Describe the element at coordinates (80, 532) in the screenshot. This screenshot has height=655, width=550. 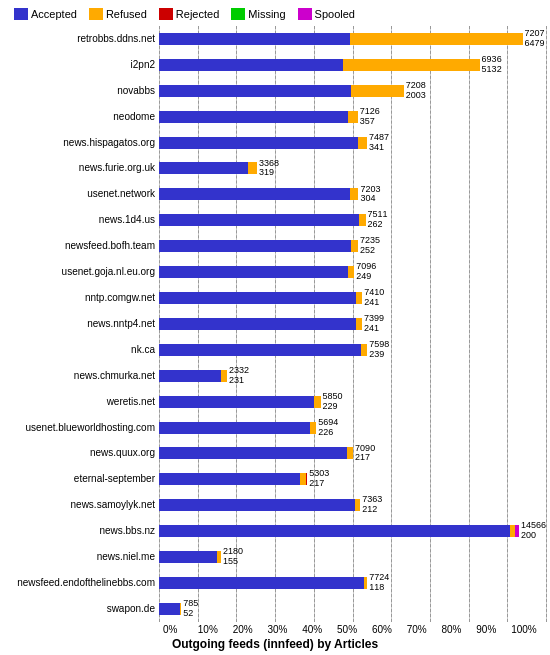
I see `y-label: news.bbs.nz` at that location.